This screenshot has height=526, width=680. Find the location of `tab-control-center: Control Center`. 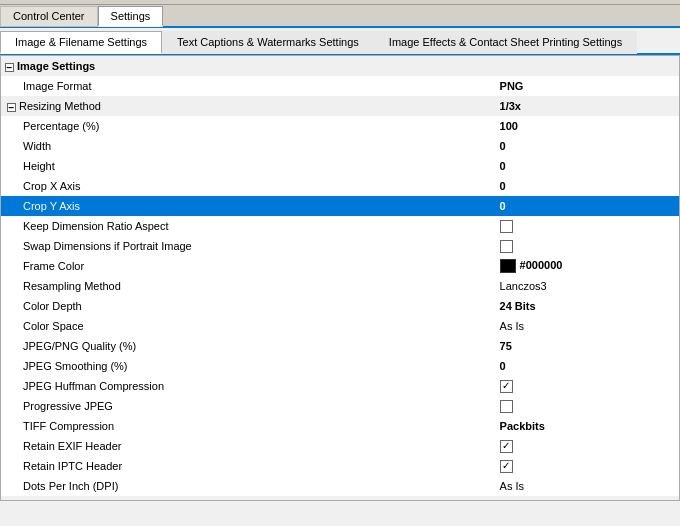

tab-control-center: Control Center is located at coordinates (49, 16).